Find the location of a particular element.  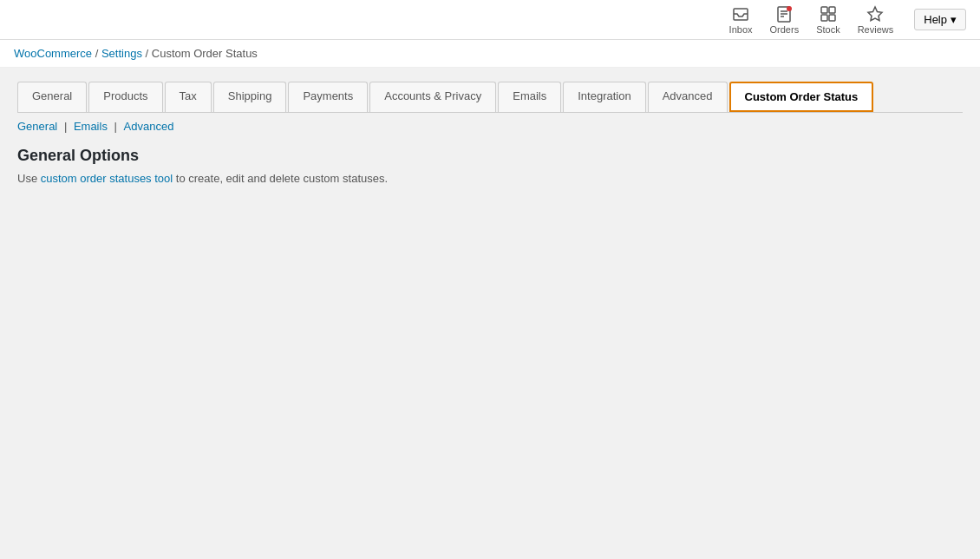

tab-integration: Integration is located at coordinates (604, 97).